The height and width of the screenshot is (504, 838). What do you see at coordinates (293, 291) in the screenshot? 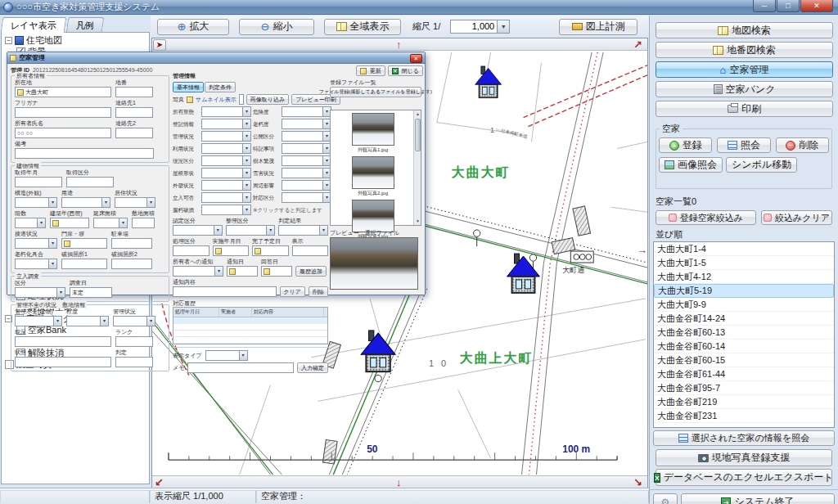
I see `clear-button: クリア` at bounding box center [293, 291].